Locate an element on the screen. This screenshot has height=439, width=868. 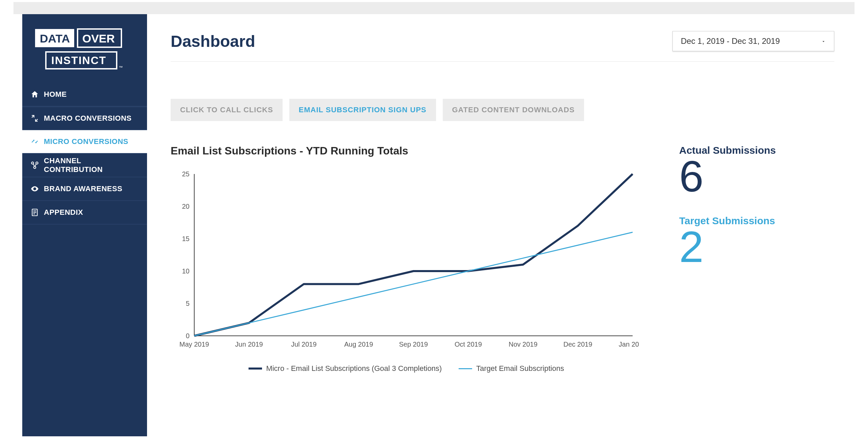
sidebar-item-brand-awareness: BRAND AWARENESS is located at coordinates (85, 189).